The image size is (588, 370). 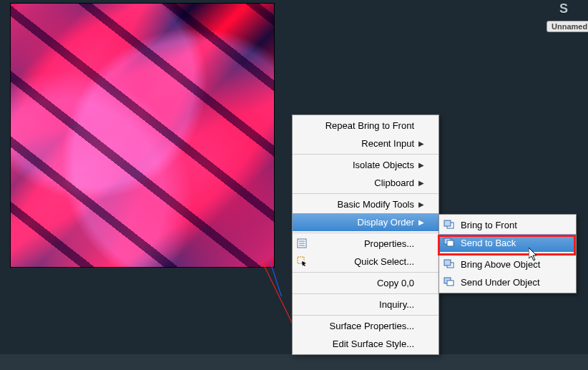 I want to click on menu-item-label: Bring Above Object, so click(x=511, y=265).